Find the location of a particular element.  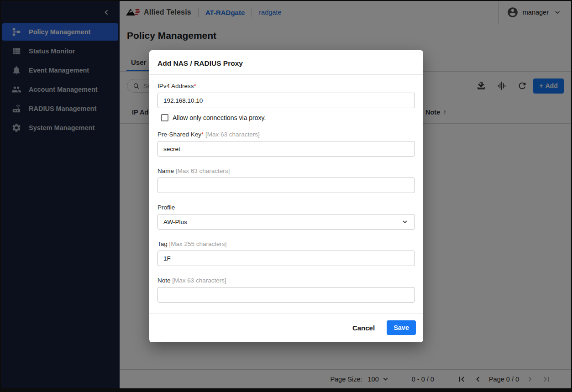

field-label: Tag [Max 255 characters] is located at coordinates (286, 244).